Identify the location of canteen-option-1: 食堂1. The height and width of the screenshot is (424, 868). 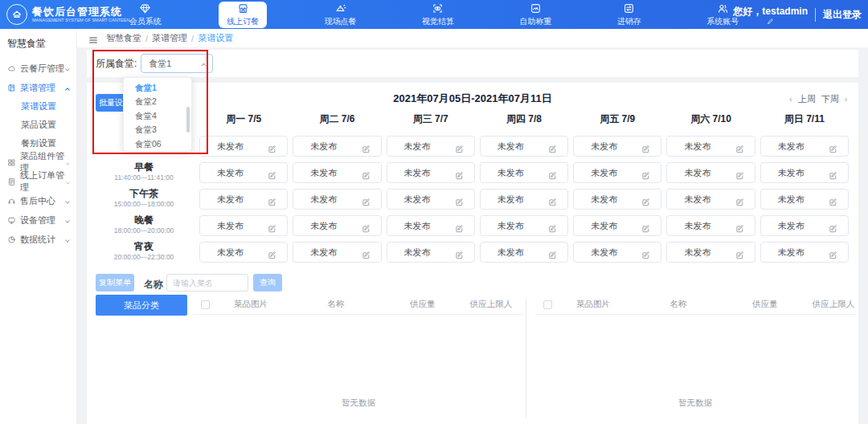
(158, 88).